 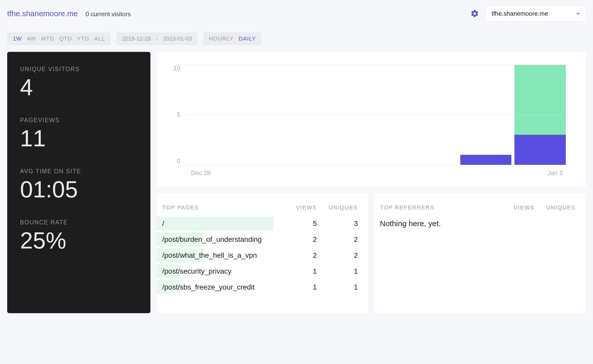 What do you see at coordinates (536, 14) in the screenshot?
I see `site-select: tfhe.shanemoore.me` at bounding box center [536, 14].